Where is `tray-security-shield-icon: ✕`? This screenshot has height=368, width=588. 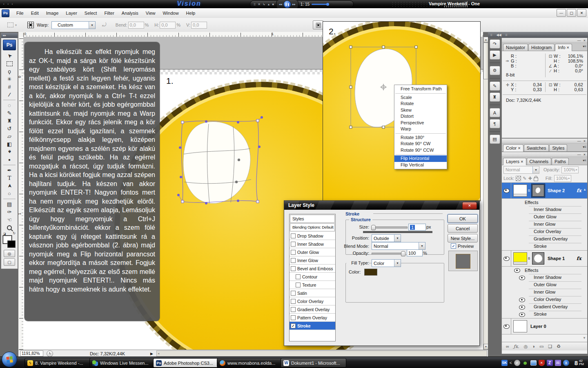 tray-security-shield-icon: ✕ is located at coordinates (541, 363).